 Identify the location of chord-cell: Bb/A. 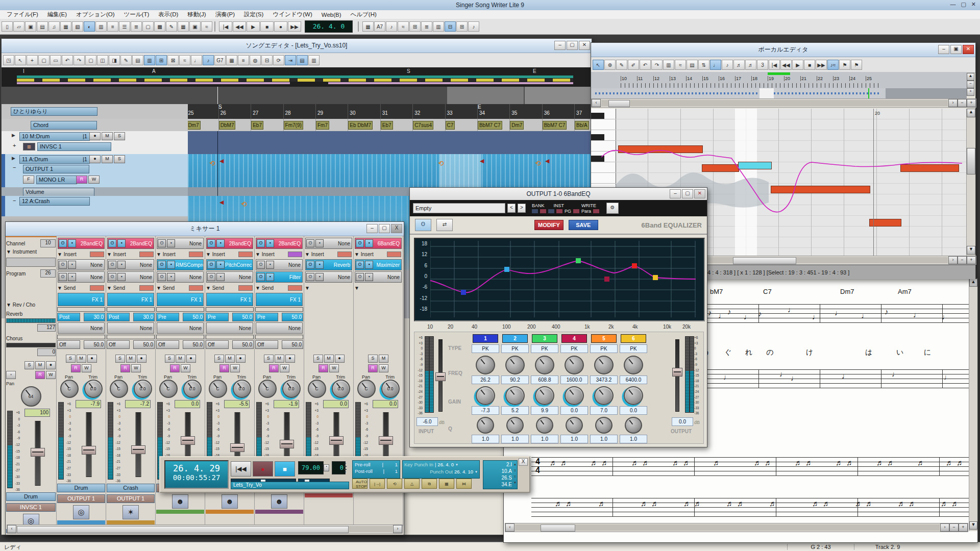
(582, 125).